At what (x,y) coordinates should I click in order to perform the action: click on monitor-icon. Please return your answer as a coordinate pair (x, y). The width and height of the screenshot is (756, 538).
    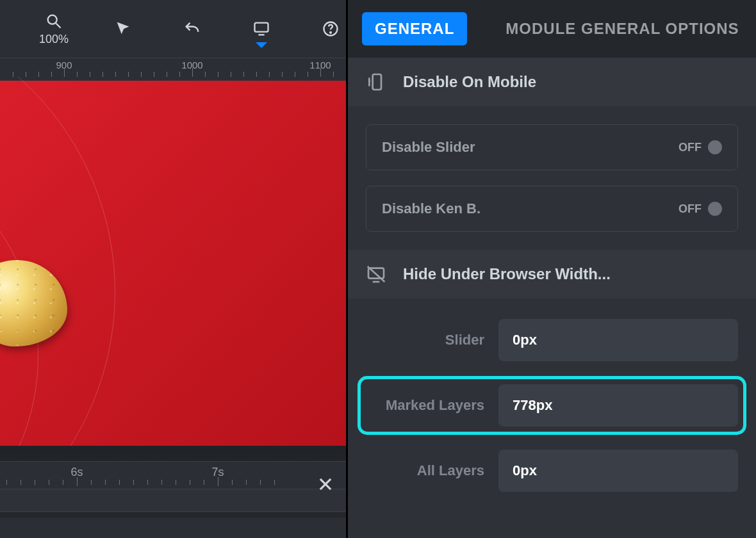
    Looking at the image, I should click on (261, 29).